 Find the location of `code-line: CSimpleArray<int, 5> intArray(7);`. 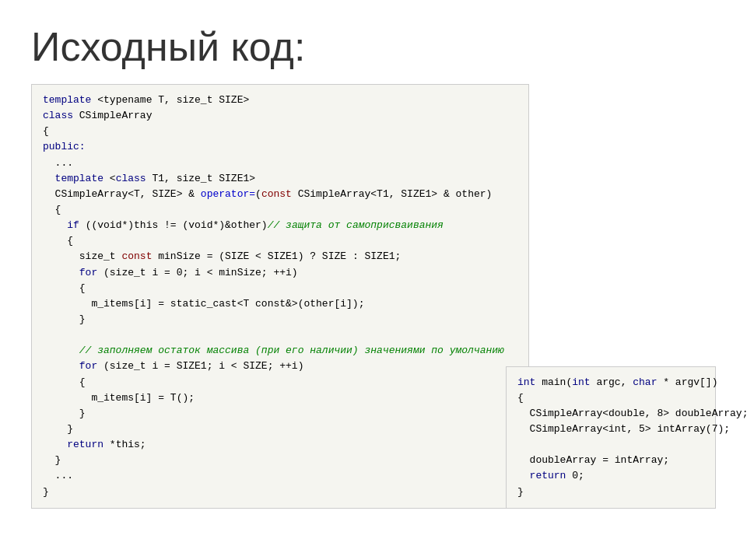

code-line: CSimpleArray<int, 5> intArray(7); is located at coordinates (611, 429).